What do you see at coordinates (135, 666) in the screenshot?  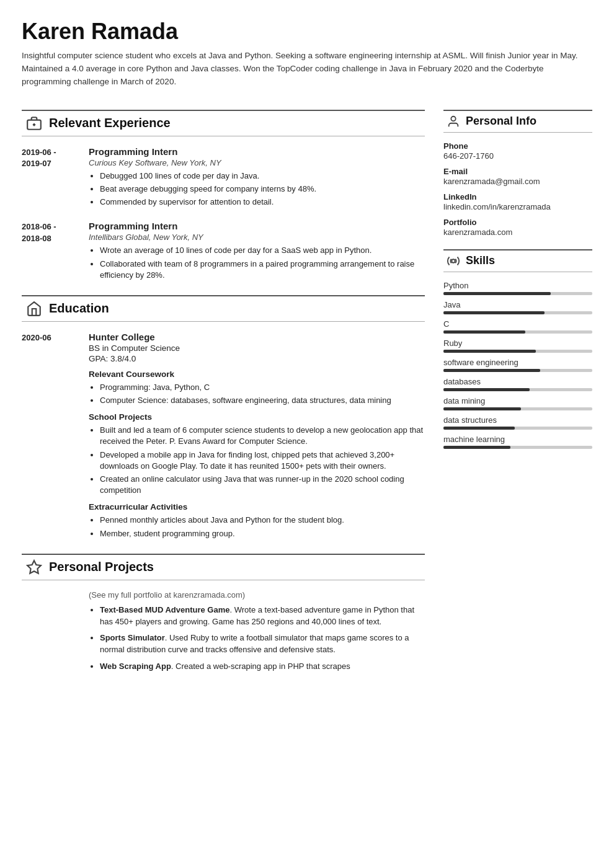 I see `project-name-3: Web Scraping App` at bounding box center [135, 666].